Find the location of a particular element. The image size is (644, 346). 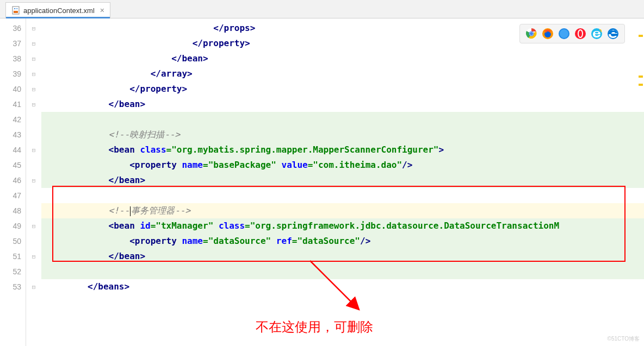

close-icon: × is located at coordinates (102, 10).